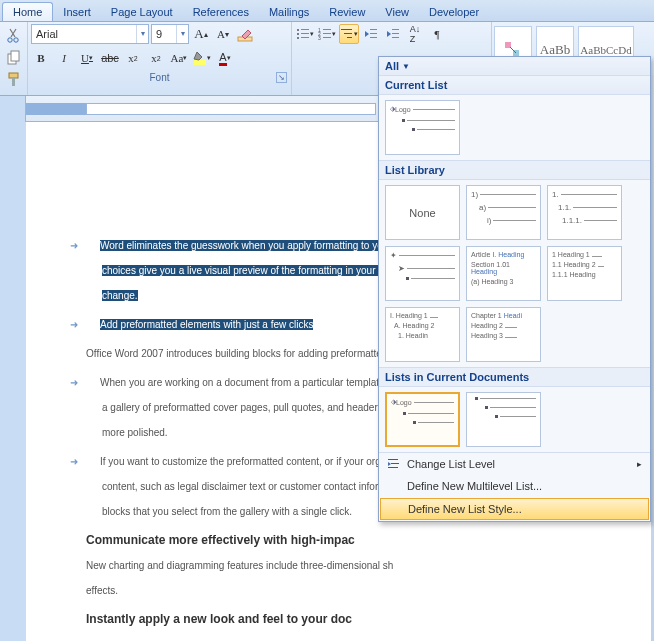 The height and width of the screenshot is (641, 654). What do you see at coordinates (327, 11) in the screenshot?
I see `ribbon-tabs: Home Insert Page Layout References Maili…` at bounding box center [327, 11].